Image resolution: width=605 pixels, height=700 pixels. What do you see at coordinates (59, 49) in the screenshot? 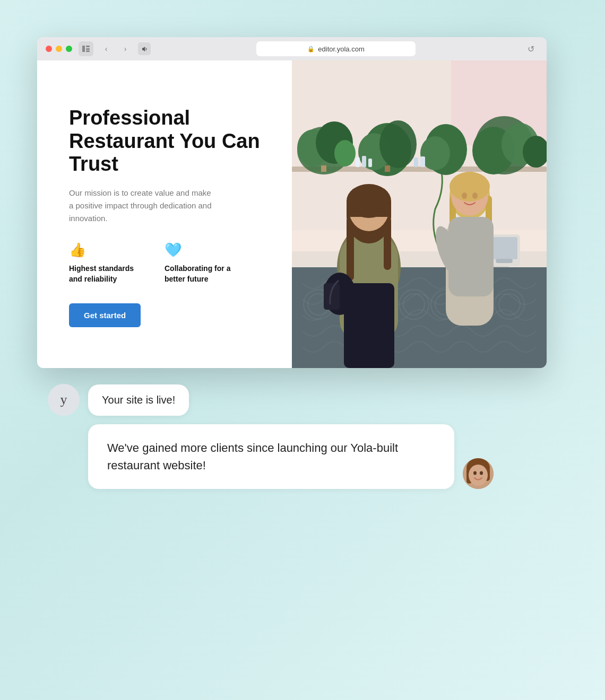
I see `traffic-lights` at bounding box center [59, 49].